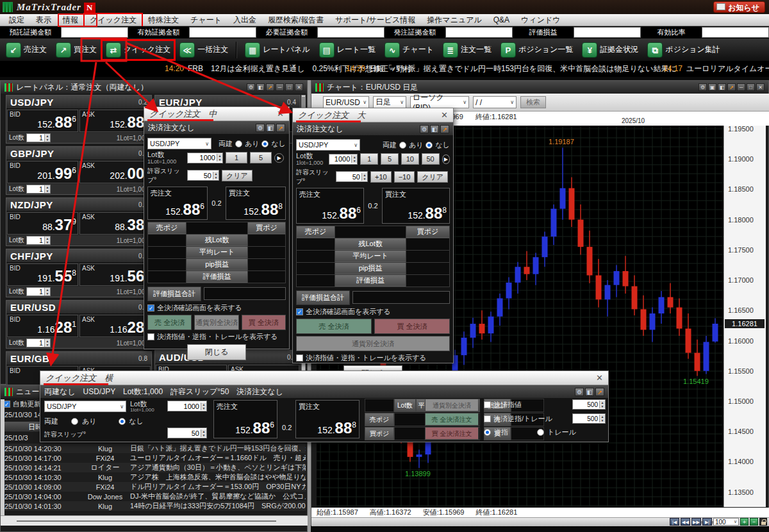  What do you see at coordinates (277, 50) in the screenshot?
I see `toolbar-rate-panel-button: ▦レートパネル` at bounding box center [277, 50].